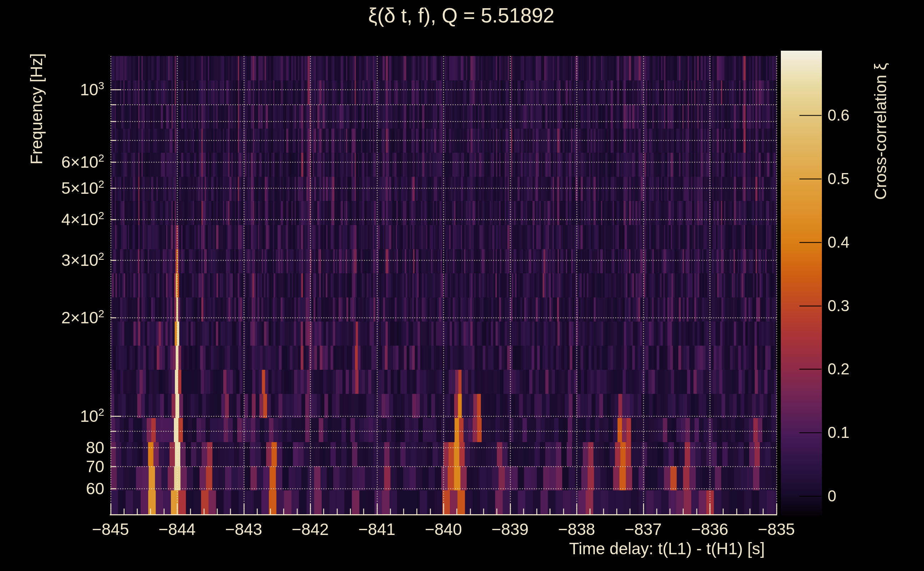  I want to click on y-tick-label: 80, so click(95, 448).